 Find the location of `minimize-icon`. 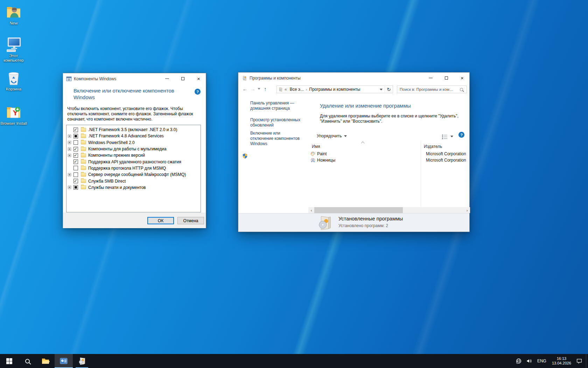

minimize-icon is located at coordinates (430, 78).